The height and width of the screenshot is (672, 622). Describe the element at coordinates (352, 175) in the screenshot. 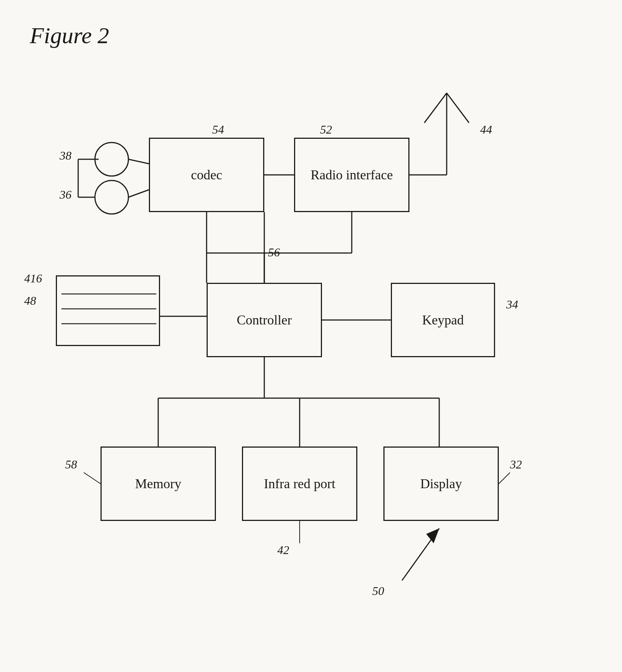

I see `radio-interface-block: Radio interface` at that location.